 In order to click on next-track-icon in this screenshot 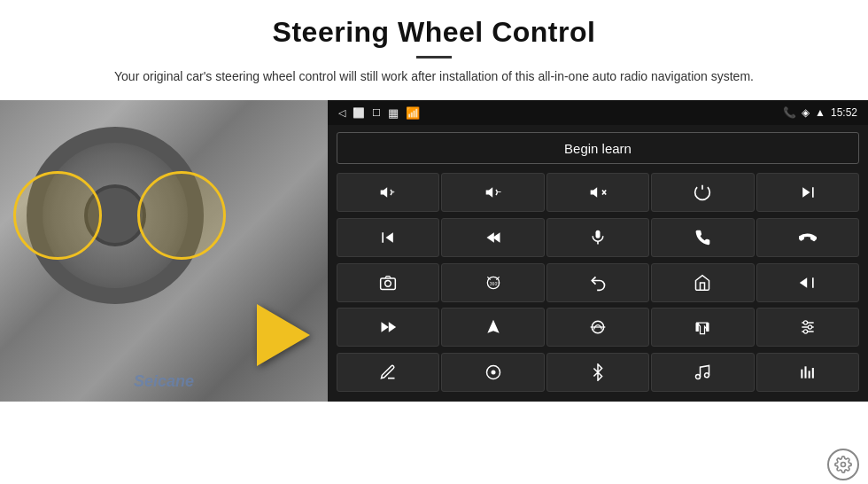, I will do `click(388, 238)`.